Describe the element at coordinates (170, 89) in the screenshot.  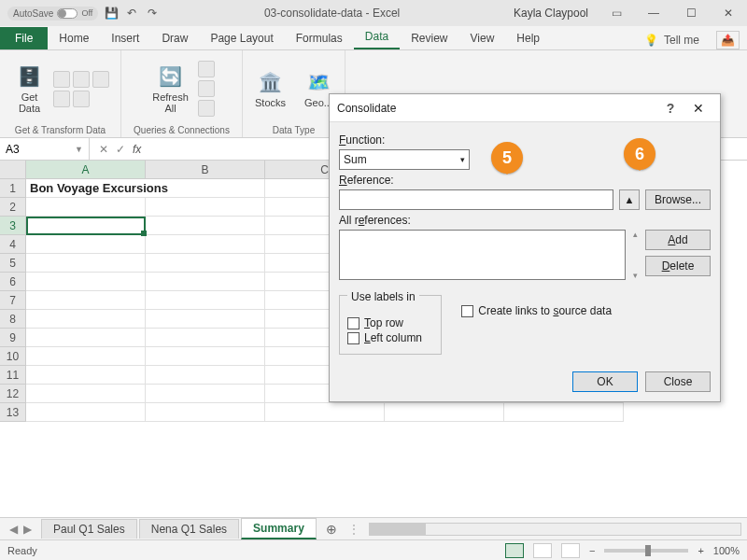
I see `refresh-all-button: 🔄 Refresh All` at that location.